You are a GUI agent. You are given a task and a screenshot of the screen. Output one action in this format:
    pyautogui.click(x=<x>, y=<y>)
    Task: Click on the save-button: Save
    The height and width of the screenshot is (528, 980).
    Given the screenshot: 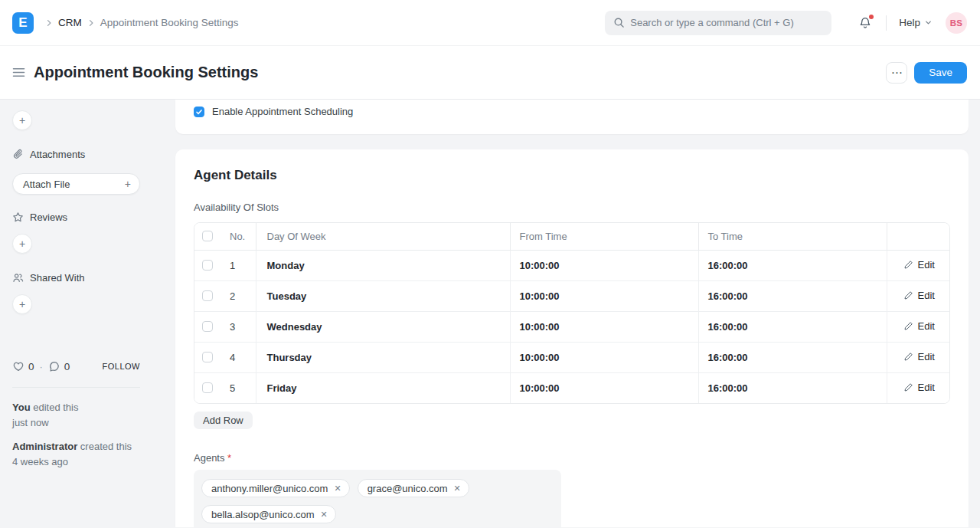 What is the action you would take?
    pyautogui.click(x=940, y=73)
    